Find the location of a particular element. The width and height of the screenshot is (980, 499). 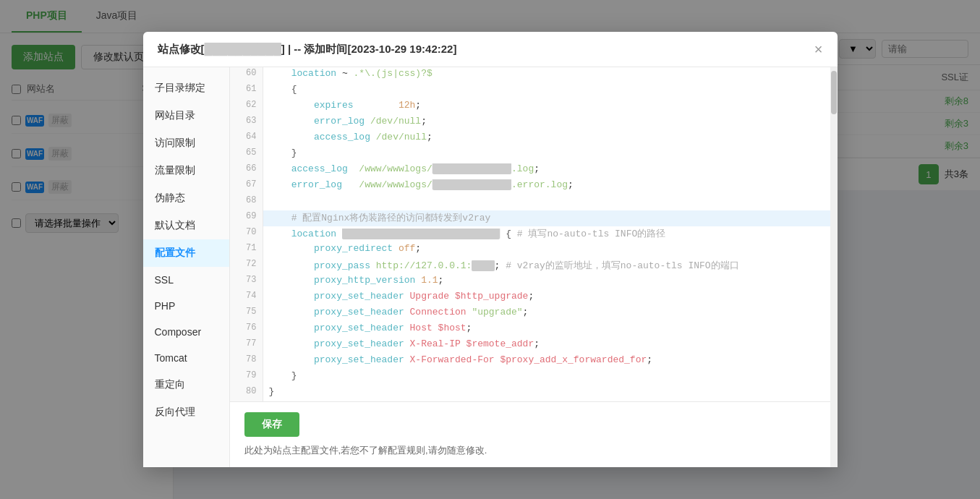

modal-scrollbar is located at coordinates (834, 268).